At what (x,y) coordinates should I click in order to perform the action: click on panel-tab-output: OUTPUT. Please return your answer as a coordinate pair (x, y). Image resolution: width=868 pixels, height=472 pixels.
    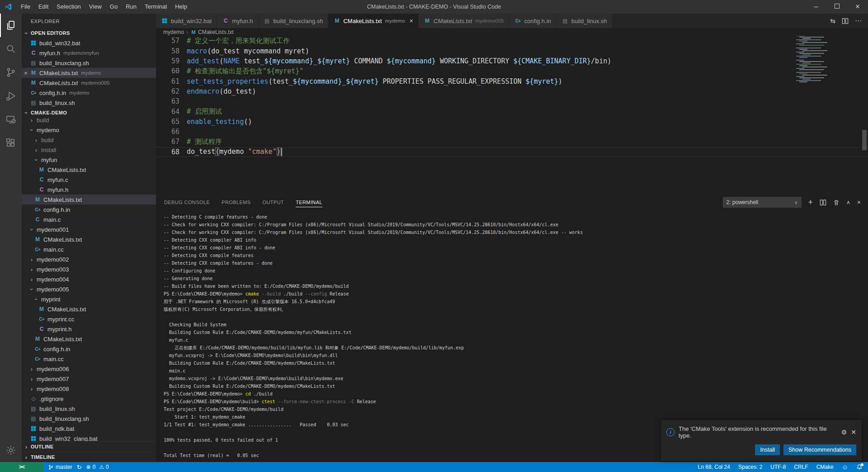
    Looking at the image, I should click on (274, 203).